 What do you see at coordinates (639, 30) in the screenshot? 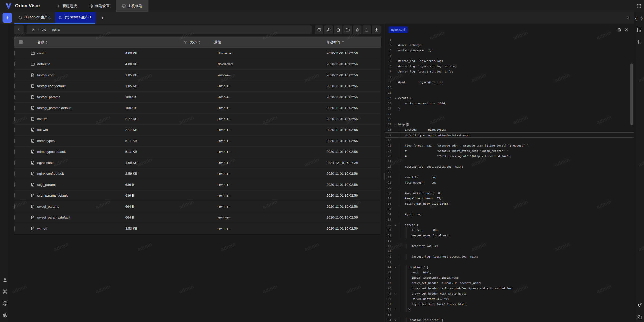
I see `file-bookmark-icon` at bounding box center [639, 30].